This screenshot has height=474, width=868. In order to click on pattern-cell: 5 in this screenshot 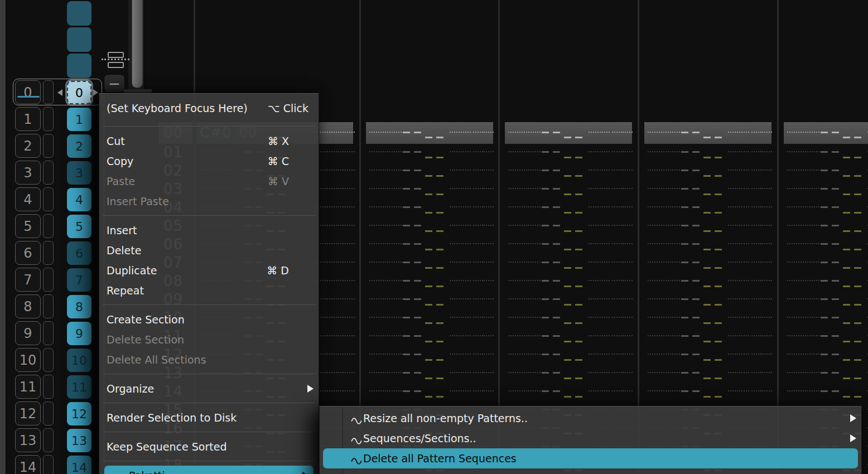, I will do `click(79, 226)`.